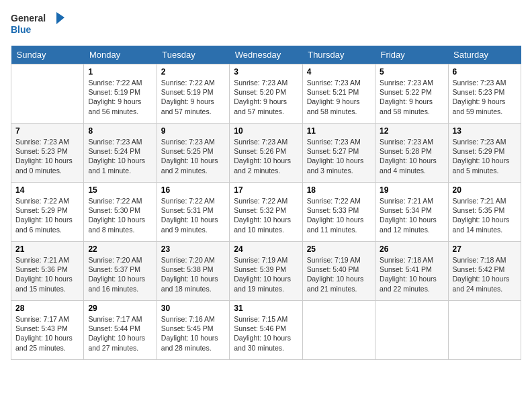 The height and width of the screenshot is (411, 532). I want to click on day-number: 31, so click(266, 308).